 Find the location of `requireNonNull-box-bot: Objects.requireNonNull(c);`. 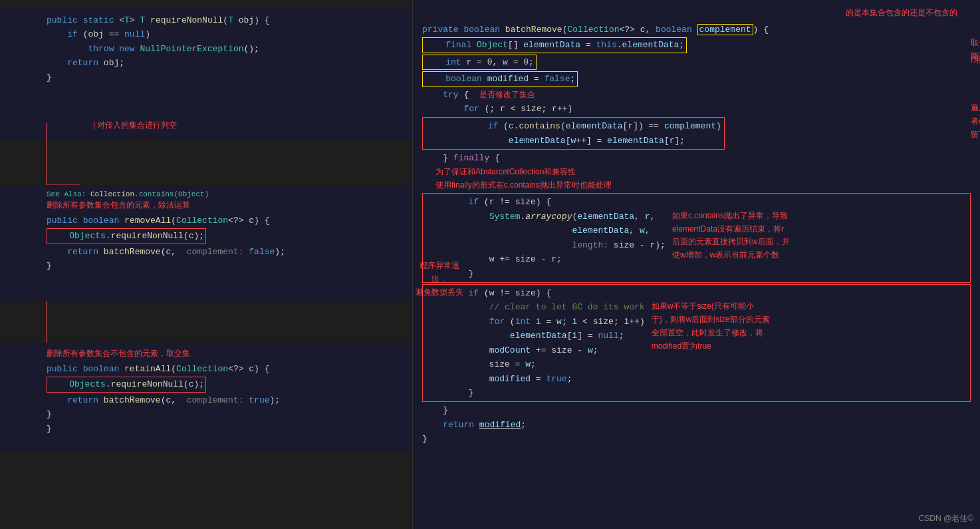

requireNonNull-box-bot: Objects.requireNonNull(c); is located at coordinates (126, 385).